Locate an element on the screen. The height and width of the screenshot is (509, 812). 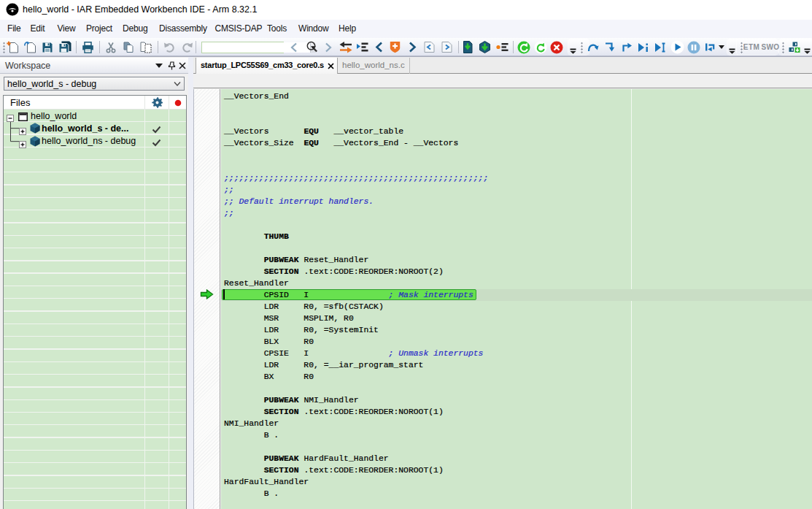
tab-label: hello_world_ns.c is located at coordinates (374, 65).